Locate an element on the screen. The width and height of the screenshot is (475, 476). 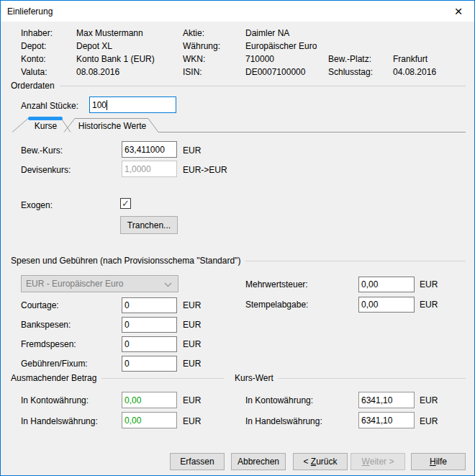
betrag-handelswaehrung-field is located at coordinates (150, 421).